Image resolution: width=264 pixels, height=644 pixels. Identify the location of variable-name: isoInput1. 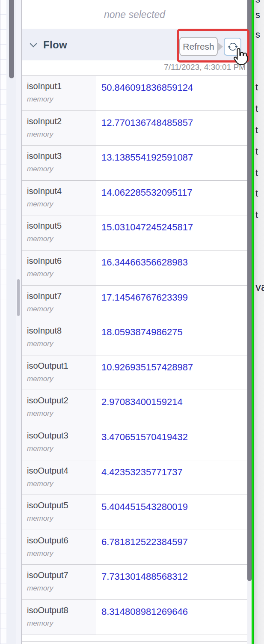
(62, 86).